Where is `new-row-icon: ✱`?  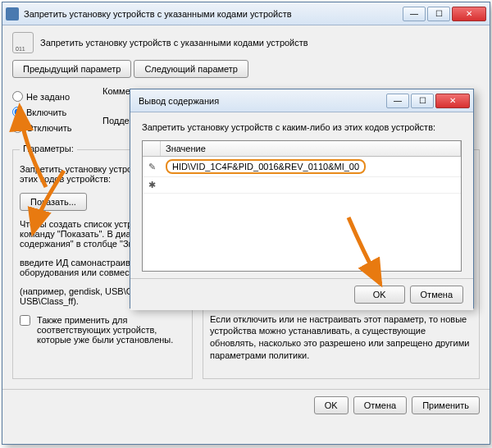 new-row-icon: ✱ is located at coordinates (152, 185).